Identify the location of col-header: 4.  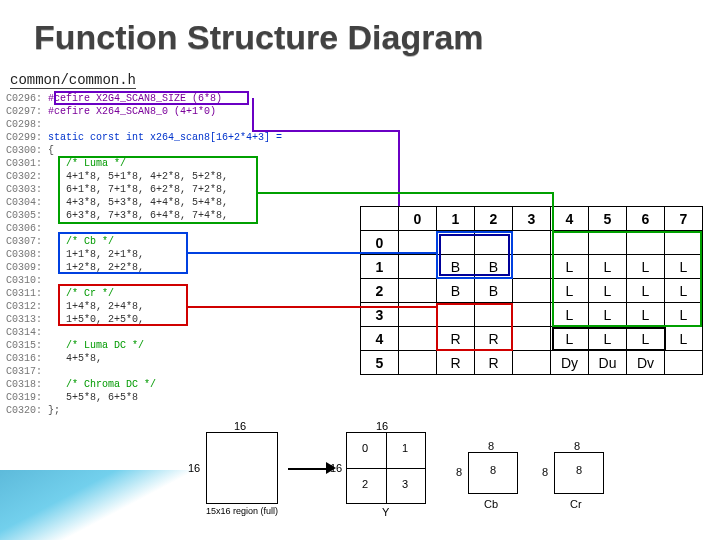
(570, 219).